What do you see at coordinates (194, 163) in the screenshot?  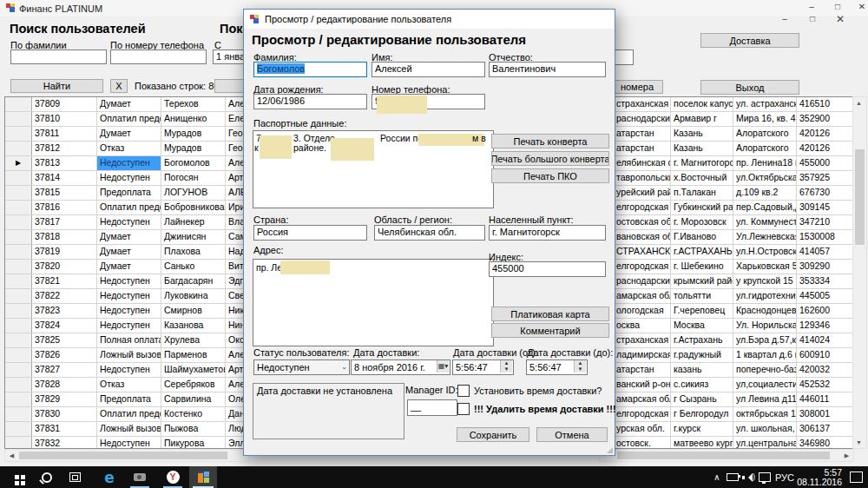 I see `surname-cell: Богомолов` at bounding box center [194, 163].